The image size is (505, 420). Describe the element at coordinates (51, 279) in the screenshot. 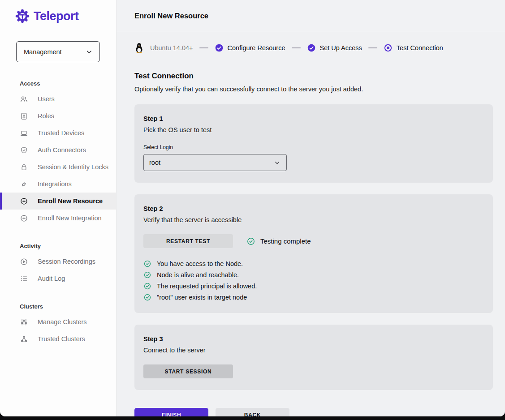

I see `sidebar-item-label: Audit Log` at that location.